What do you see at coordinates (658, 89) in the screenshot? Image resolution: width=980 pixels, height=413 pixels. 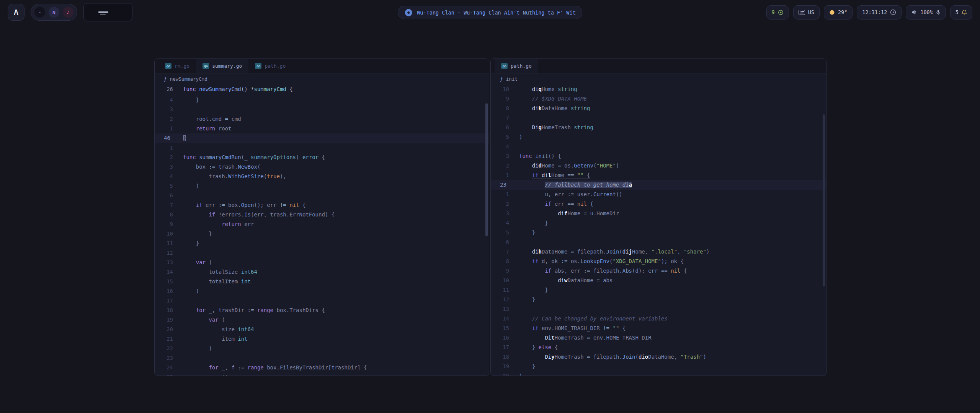 I see `code-line: 10 diqHome string` at bounding box center [658, 89].